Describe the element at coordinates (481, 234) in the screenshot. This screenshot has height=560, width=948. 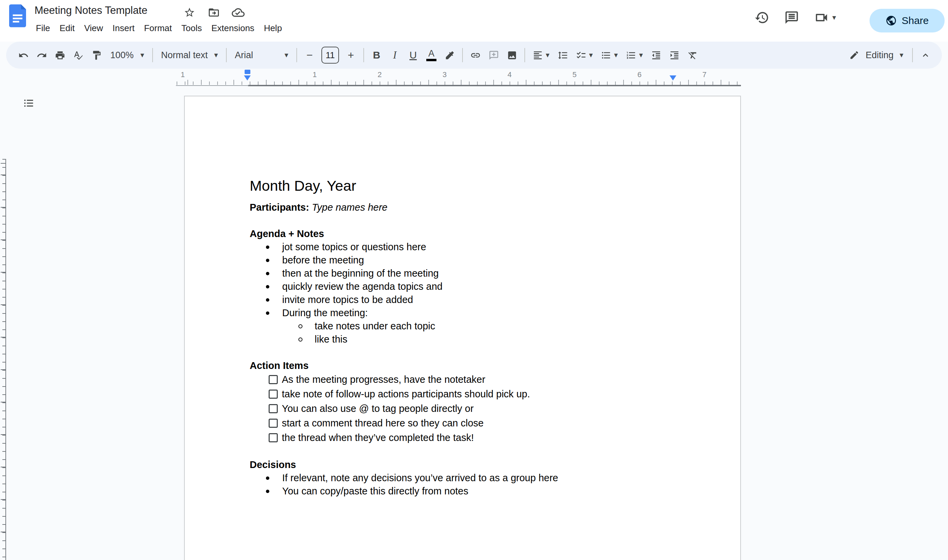
I see `agenda-heading: Agenda + Notes` at that location.